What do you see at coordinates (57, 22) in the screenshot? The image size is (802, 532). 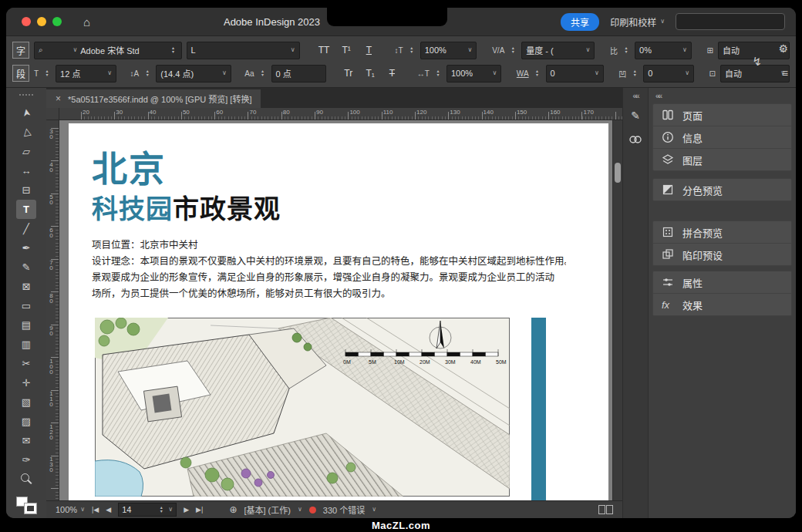 I see `zoom-window-button` at bounding box center [57, 22].